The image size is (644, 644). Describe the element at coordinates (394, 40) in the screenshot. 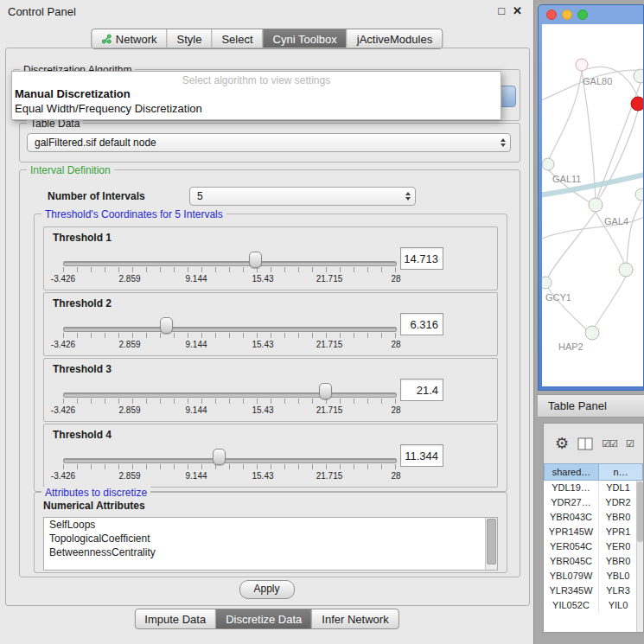

I see `tab-label: jActiveModules` at that location.